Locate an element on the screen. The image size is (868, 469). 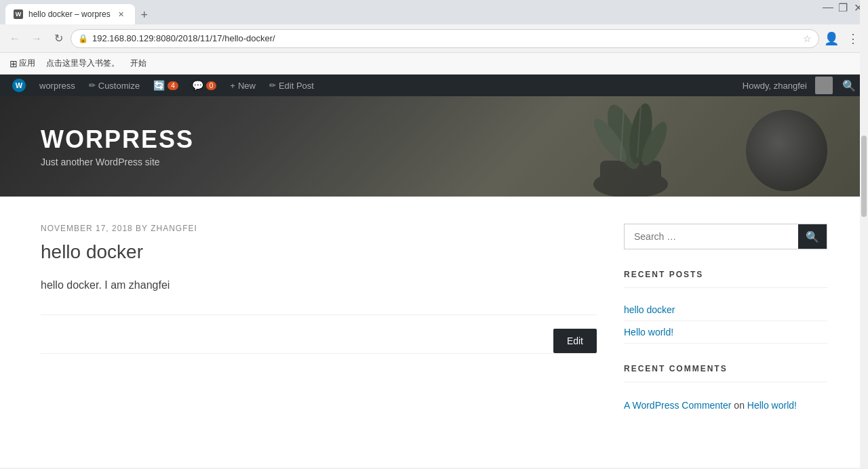
bookmarks-bar: ⊞ 应用 点击这里导入书签。 开始 is located at coordinates (434, 64).